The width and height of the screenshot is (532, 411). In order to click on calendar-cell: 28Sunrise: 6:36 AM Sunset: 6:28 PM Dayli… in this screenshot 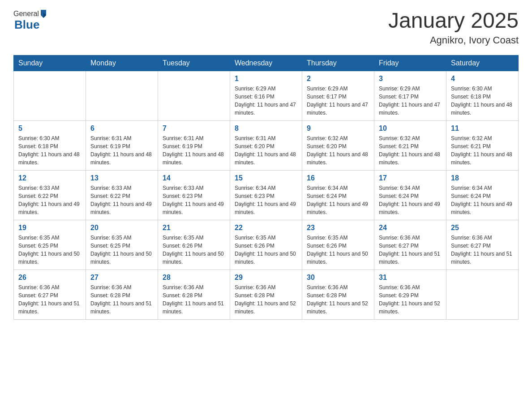, I will do `click(194, 295)`.